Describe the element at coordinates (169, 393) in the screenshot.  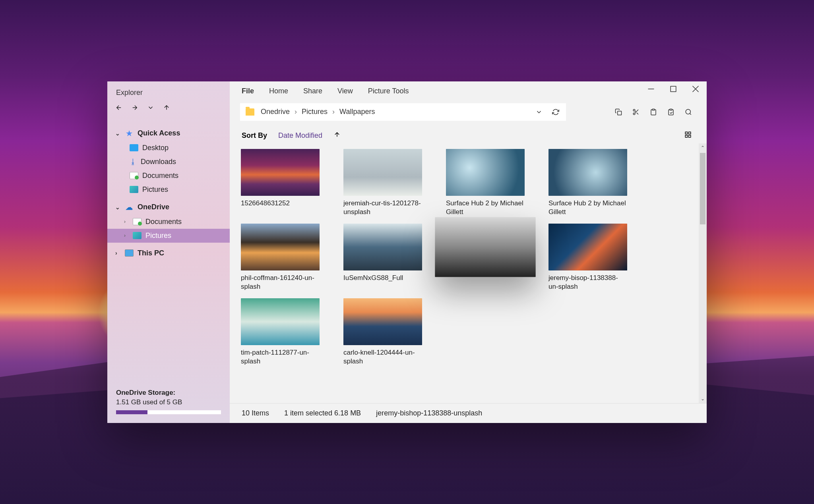
I see `storage-title: OneDrive Storage:` at that location.